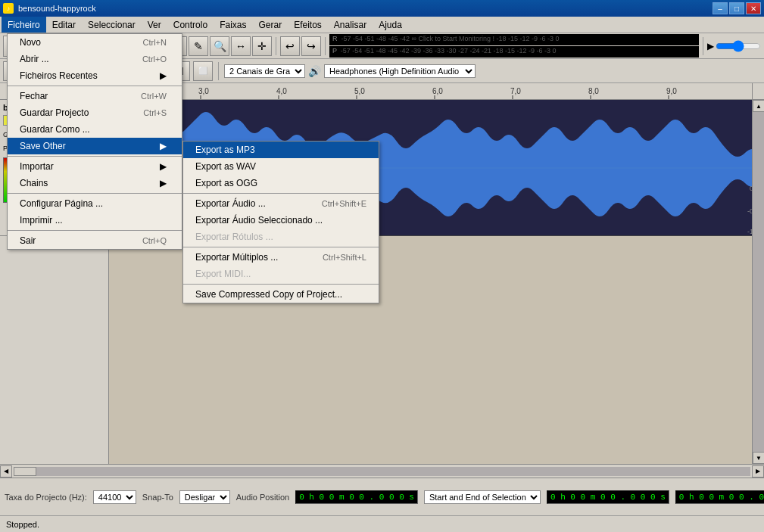 This screenshot has height=532, width=764. Describe the element at coordinates (95, 204) in the screenshot. I see `menu-configurar-pagina: Configurar Página ...` at that location.